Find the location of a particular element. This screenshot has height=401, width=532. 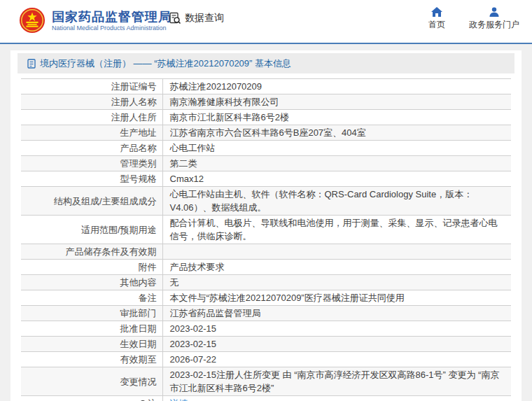

breadcrumb: 境内医疗器械（注册） —— “苏械注准20212070209” 基本信息 is located at coordinates (266, 63).